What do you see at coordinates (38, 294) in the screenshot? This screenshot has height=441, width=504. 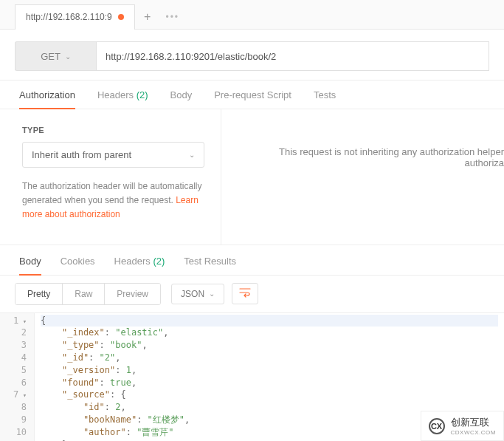 I see `view-pretty-button: Pretty` at bounding box center [38, 294].